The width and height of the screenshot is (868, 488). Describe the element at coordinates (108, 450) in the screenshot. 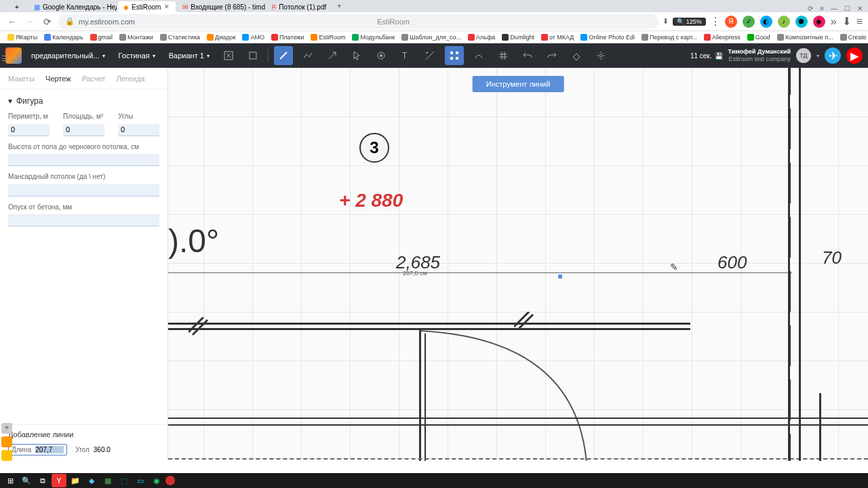

I see `angle-input` at that location.